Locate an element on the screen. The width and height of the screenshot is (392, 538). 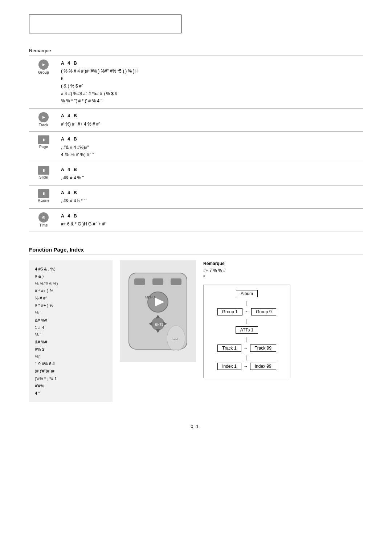
hier-row-album: Album is located at coordinates (247, 294).